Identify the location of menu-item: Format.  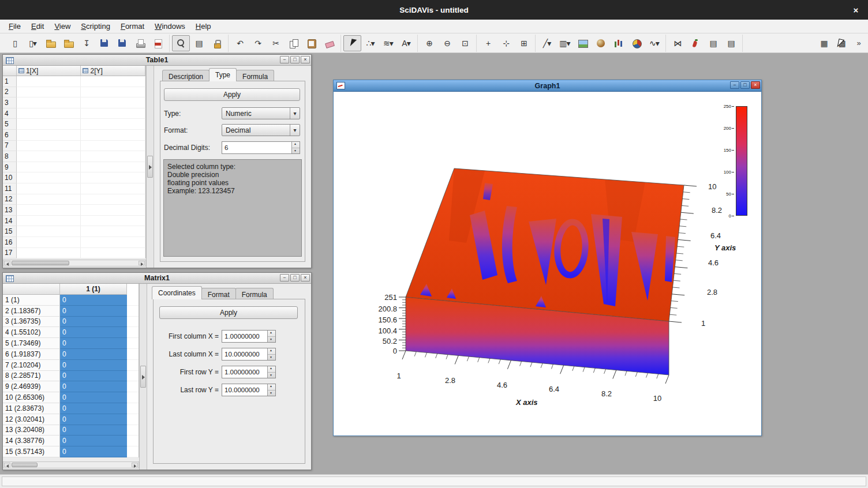
(133, 27).